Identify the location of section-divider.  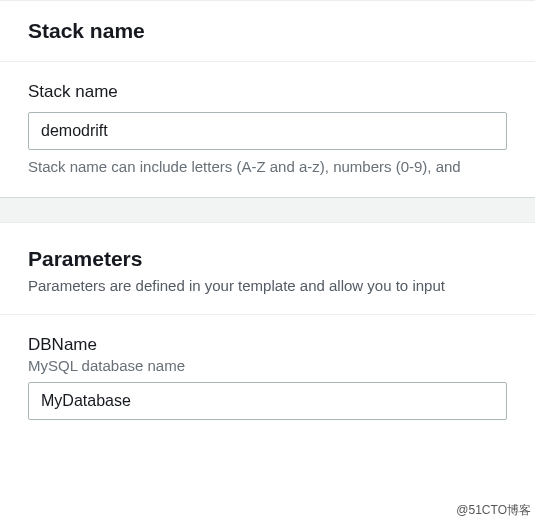
(268, 210).